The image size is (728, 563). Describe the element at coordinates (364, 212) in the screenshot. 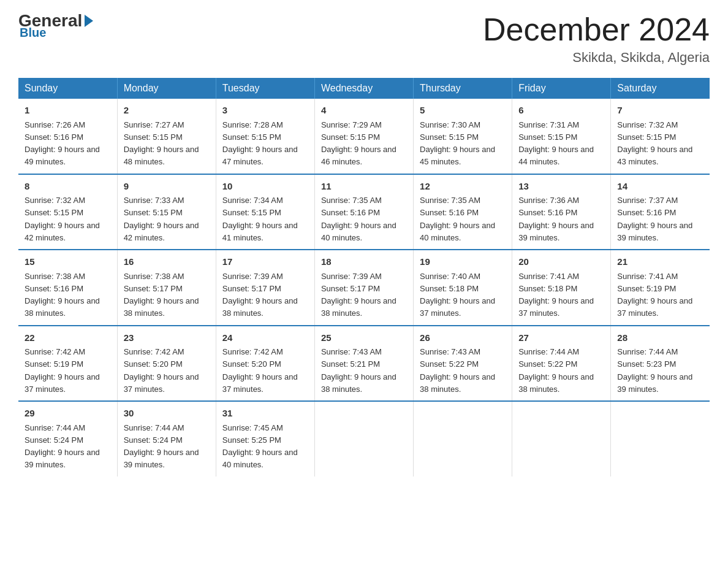

I see `calendar-week-row: 8 Sunrise: 7:32 AM Sunset: 5:15 PM Dayli…` at that location.